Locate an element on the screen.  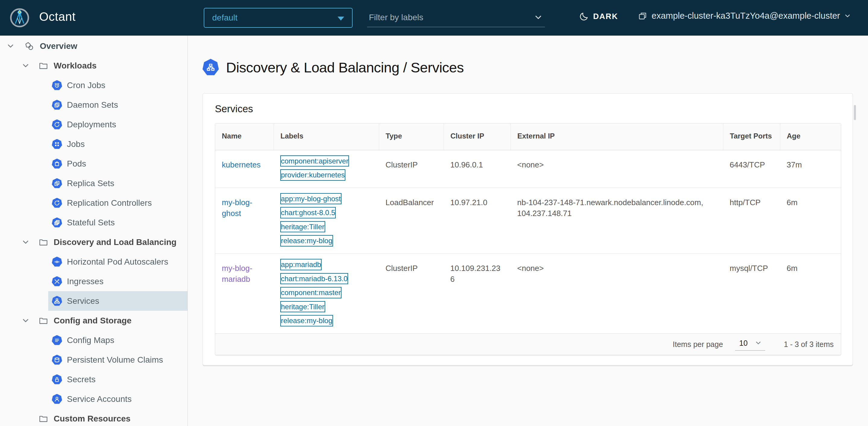
configmap-icon is located at coordinates (57, 340).